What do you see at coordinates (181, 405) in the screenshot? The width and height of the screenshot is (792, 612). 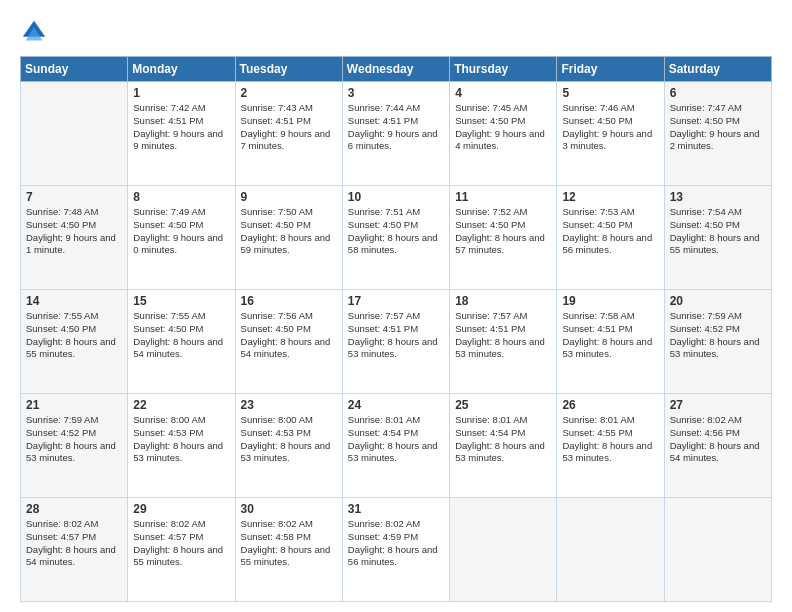 I see `day-number: 22` at bounding box center [181, 405].